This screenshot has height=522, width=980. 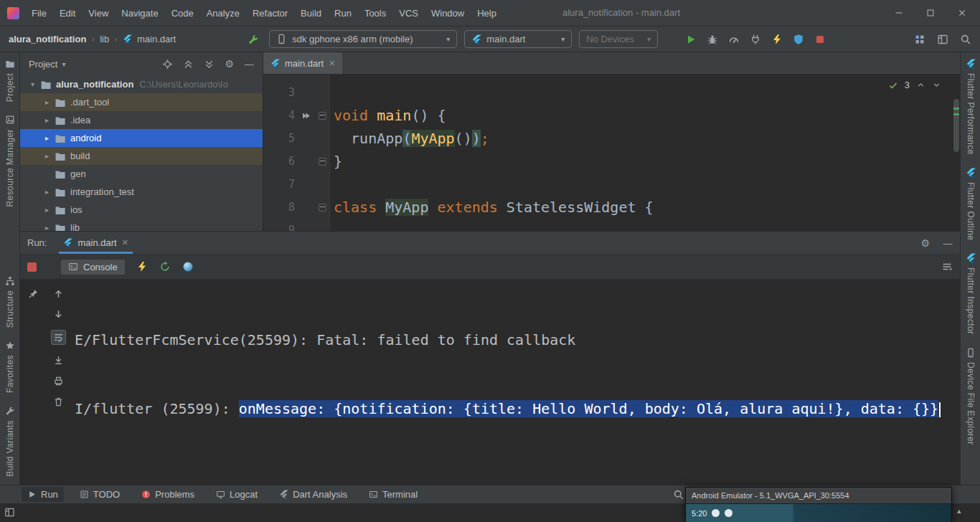 I want to click on run-tab-main-dart: main.dart ✕, so click(x=95, y=242).